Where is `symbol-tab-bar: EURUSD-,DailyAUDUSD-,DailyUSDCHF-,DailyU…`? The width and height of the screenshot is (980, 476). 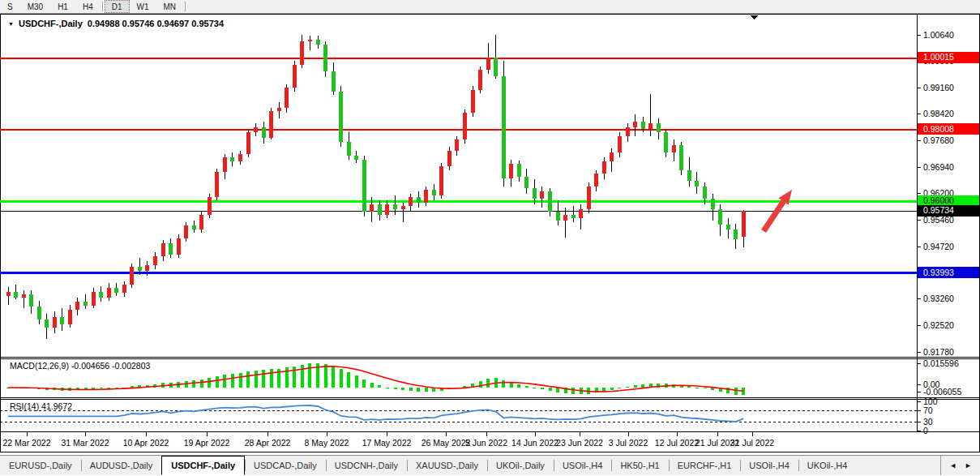
symbol-tab-bar: EURUSD-,DailyAUDUSD-,DailyUSDCHF-,DailyU… is located at coordinates (490, 465).